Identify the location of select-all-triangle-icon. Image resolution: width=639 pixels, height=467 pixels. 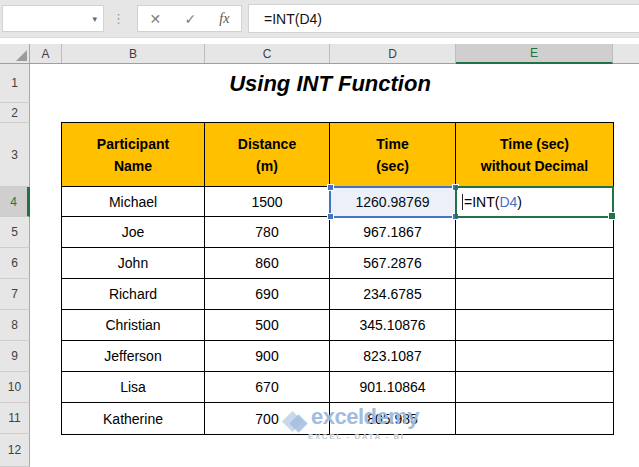
(22, 56).